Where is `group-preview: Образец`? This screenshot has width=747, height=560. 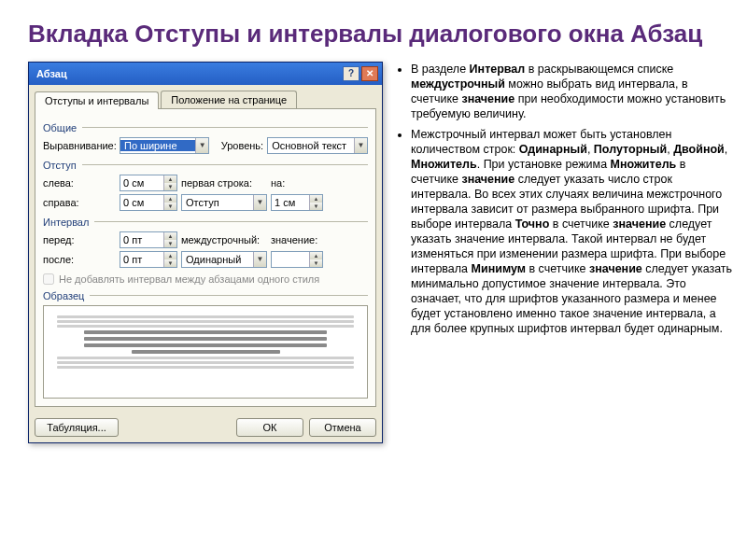 group-preview: Образец is located at coordinates (63, 296).